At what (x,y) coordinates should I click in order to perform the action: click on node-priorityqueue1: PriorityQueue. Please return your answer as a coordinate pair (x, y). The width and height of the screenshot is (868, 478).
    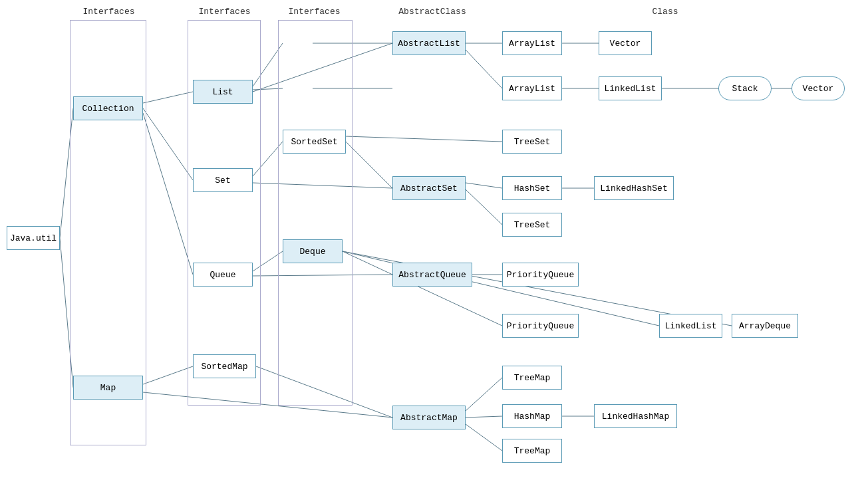
    Looking at the image, I should click on (540, 275).